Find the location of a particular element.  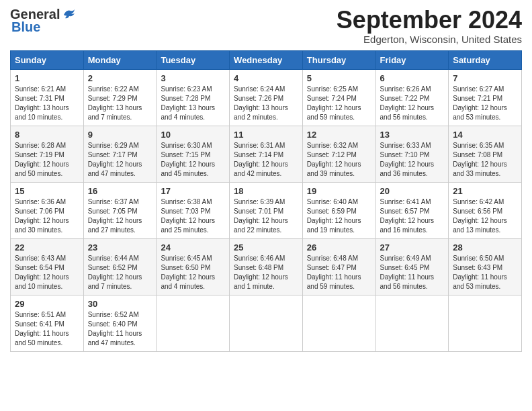

calendar-cell: 15Sunrise: 6:36 AMSunset: 7:06 PMDayligh… is located at coordinates (47, 210).